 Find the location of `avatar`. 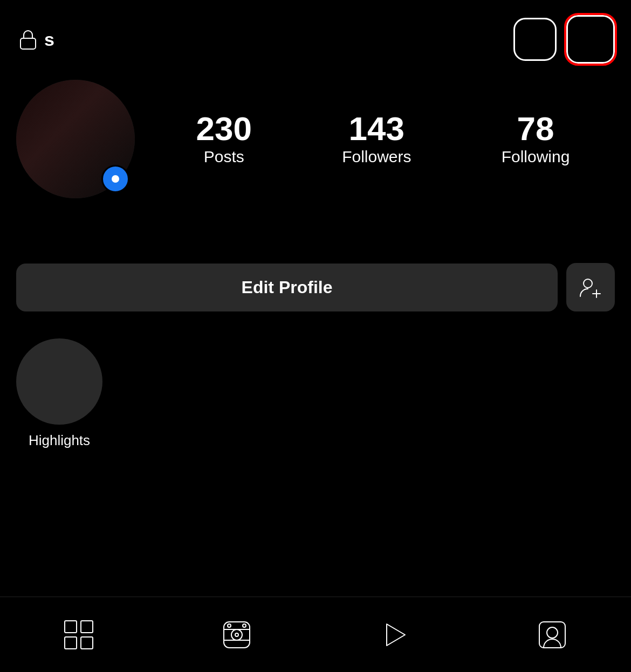

avatar is located at coordinates (76, 139).